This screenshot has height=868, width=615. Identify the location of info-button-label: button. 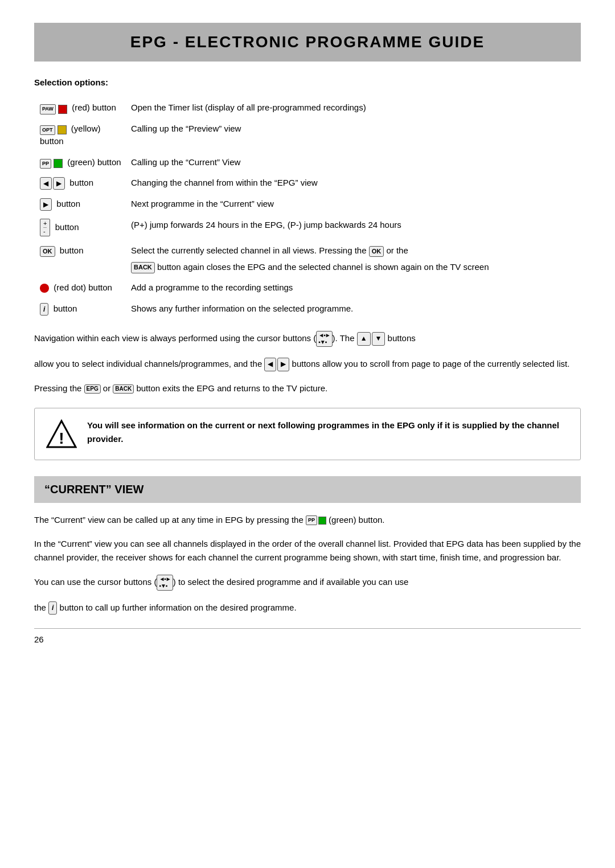
(65, 309).